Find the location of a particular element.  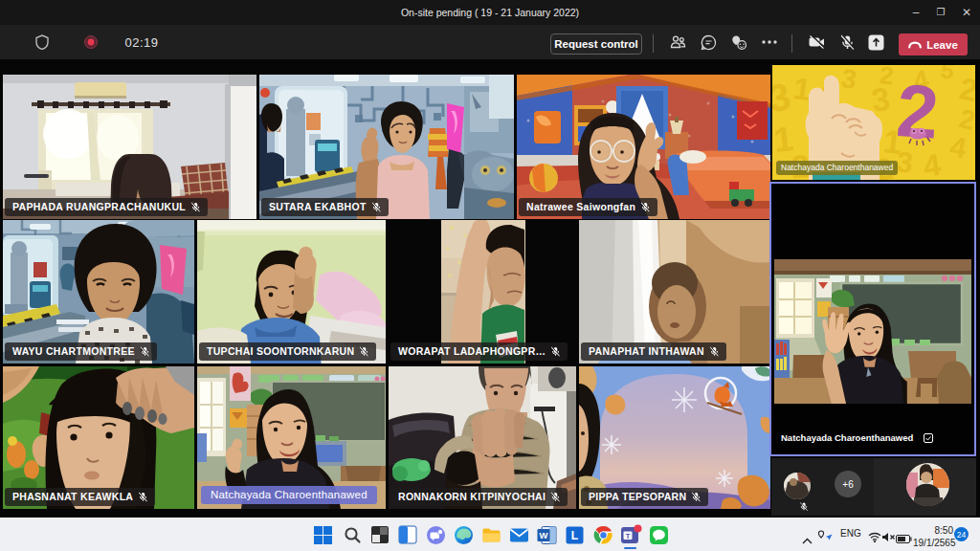

svg-text: 2 is located at coordinates (917, 111).